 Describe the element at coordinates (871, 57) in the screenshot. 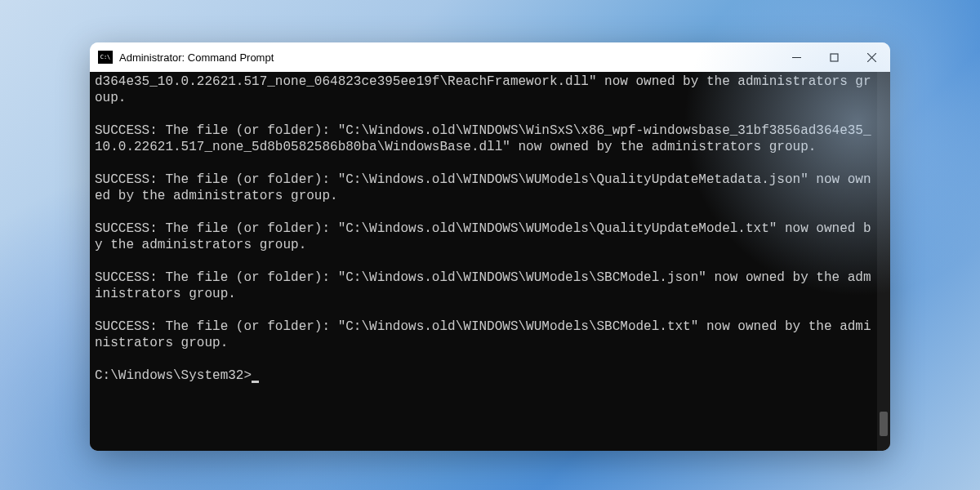

I see `close-button` at that location.